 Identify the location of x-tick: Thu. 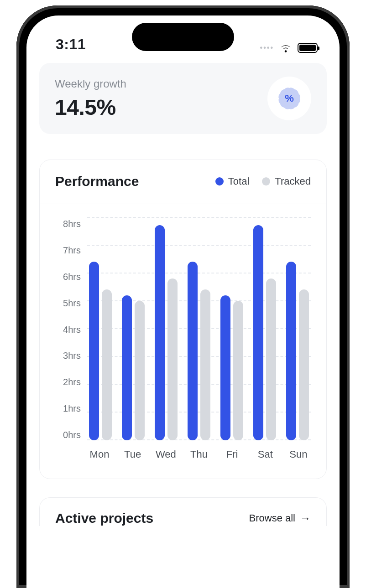
(199, 454).